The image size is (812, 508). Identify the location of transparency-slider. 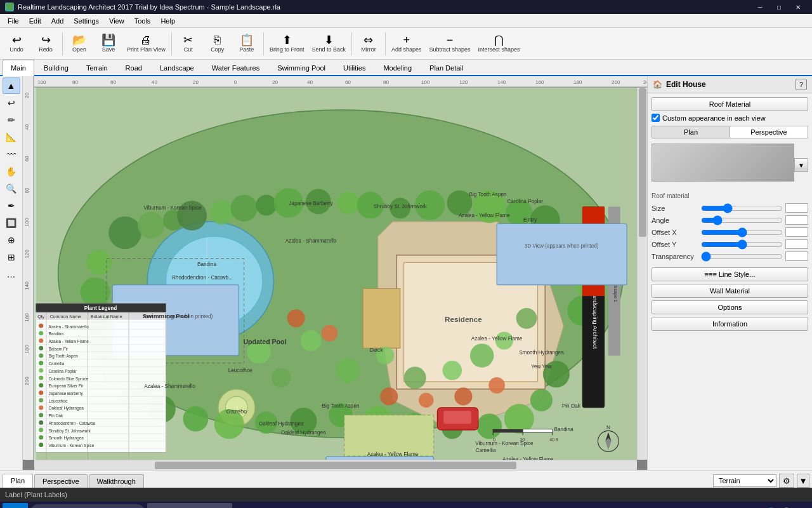
(742, 257).